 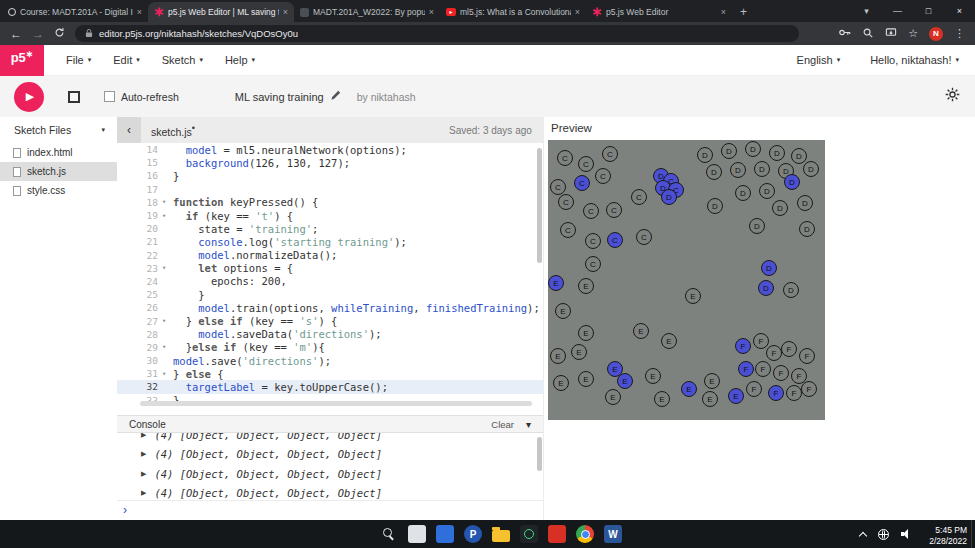 What do you see at coordinates (330, 268) in the screenshot?
I see `code-line: 23▾ let options = {` at bounding box center [330, 268].